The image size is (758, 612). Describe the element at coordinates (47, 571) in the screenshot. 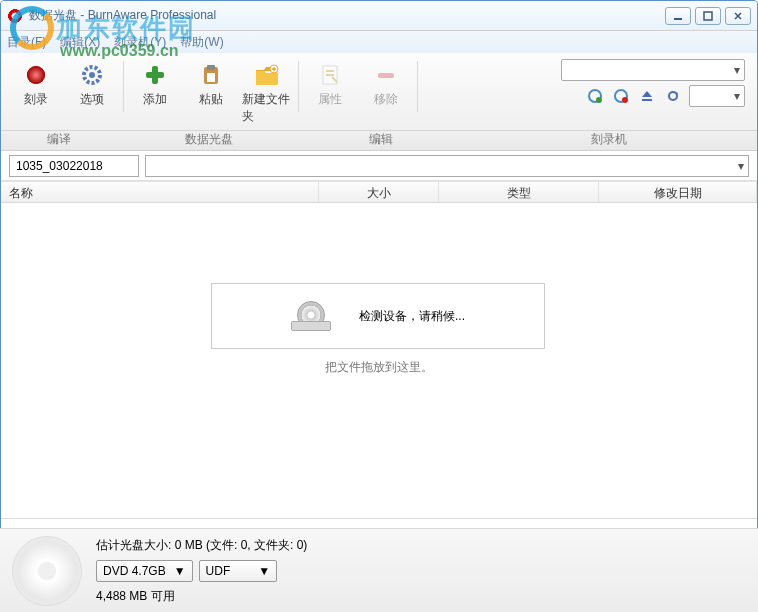

I see `disc-gauge-icon` at that location.